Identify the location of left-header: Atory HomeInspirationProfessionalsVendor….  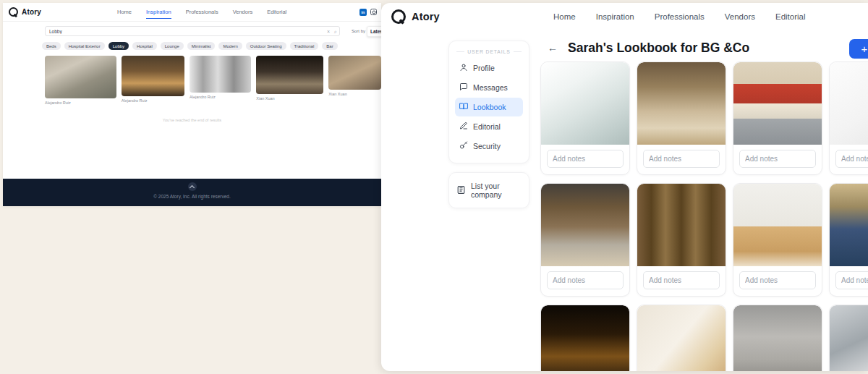
(192, 12).